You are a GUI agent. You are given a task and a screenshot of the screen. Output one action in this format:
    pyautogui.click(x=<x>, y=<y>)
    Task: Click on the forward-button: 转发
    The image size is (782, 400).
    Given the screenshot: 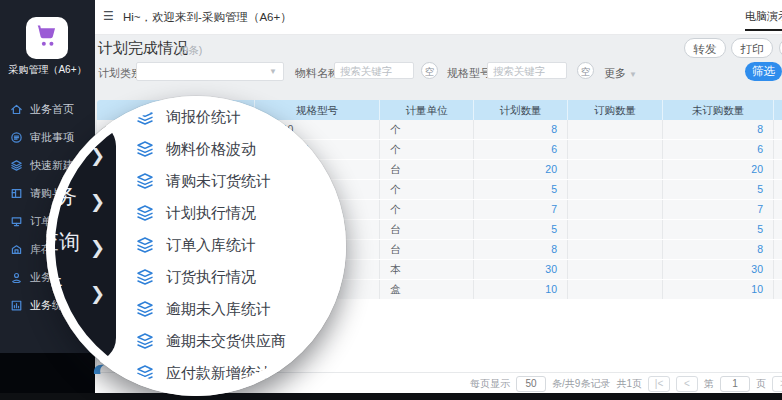 What is the action you would take?
    pyautogui.click(x=705, y=48)
    